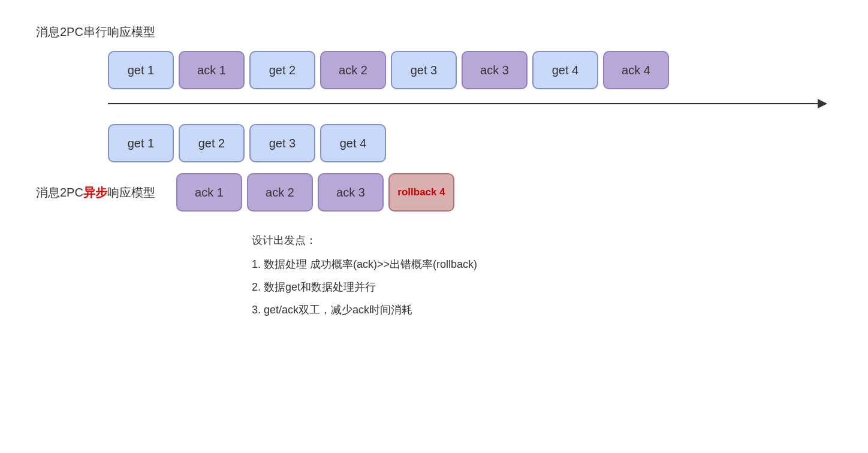 The image size is (868, 453). Describe the element at coordinates (822, 104) in the screenshot. I see `arrow-head` at that location.